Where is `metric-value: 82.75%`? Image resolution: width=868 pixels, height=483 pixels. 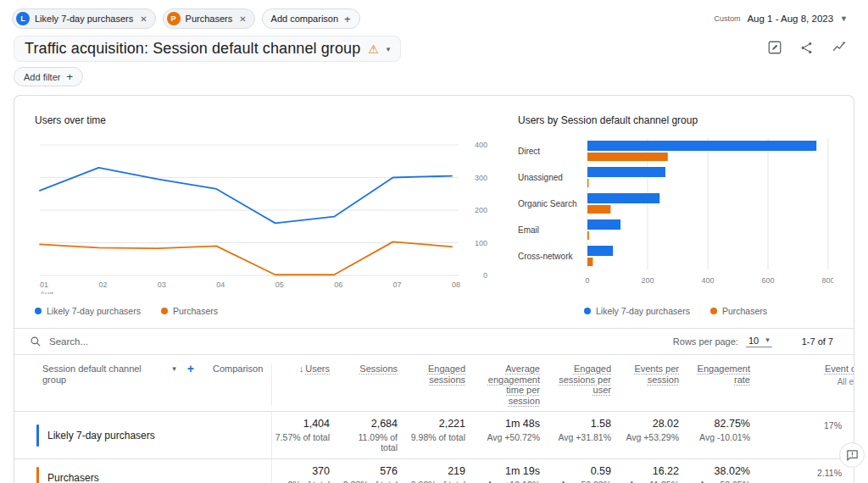 metric-value: 82.75% is located at coordinates (720, 424).